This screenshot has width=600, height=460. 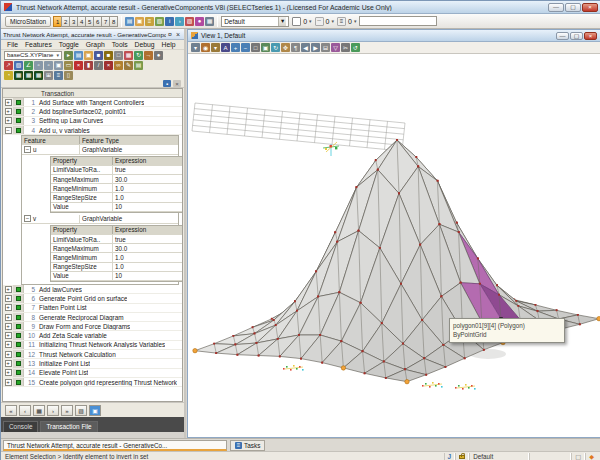 I want to click on rotate-view-icon: ↻, so click(x=276, y=48).